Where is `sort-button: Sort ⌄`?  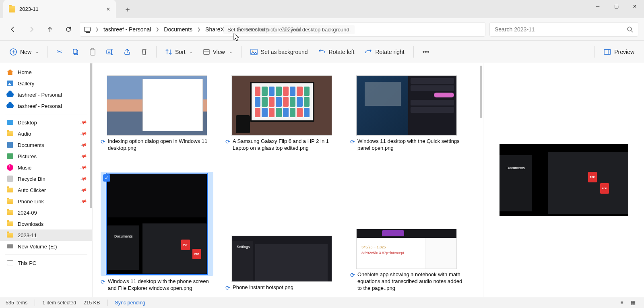
sort-button: Sort ⌄ is located at coordinates (179, 52).